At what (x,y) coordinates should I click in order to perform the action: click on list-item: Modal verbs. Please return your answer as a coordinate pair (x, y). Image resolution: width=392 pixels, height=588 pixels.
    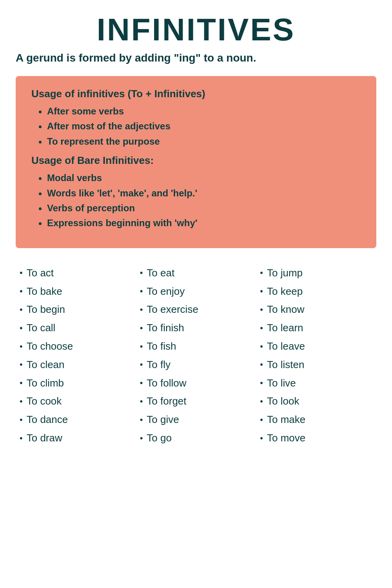
    Looking at the image, I should click on (204, 178).